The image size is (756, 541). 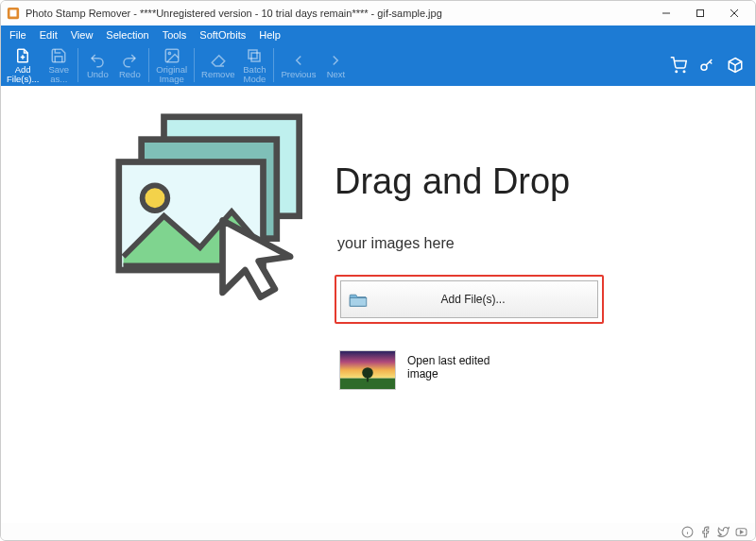 I want to click on menu-tools: Tools, so click(x=175, y=35).